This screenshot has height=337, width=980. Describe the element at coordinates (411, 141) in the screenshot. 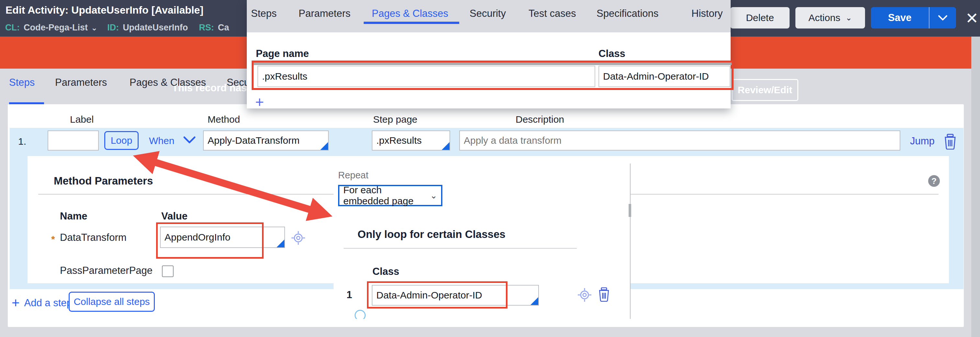

I see `step-page-input-wrap` at that location.